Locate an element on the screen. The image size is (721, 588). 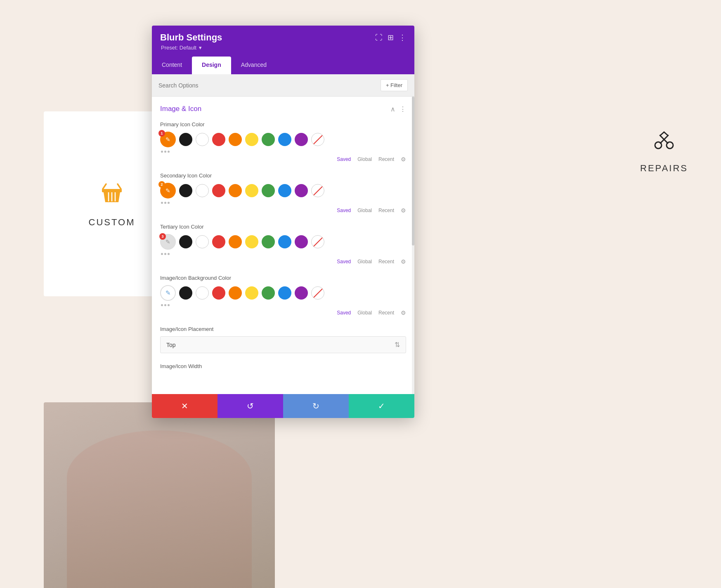
secondary-recent-tab: Recent is located at coordinates (386, 210).